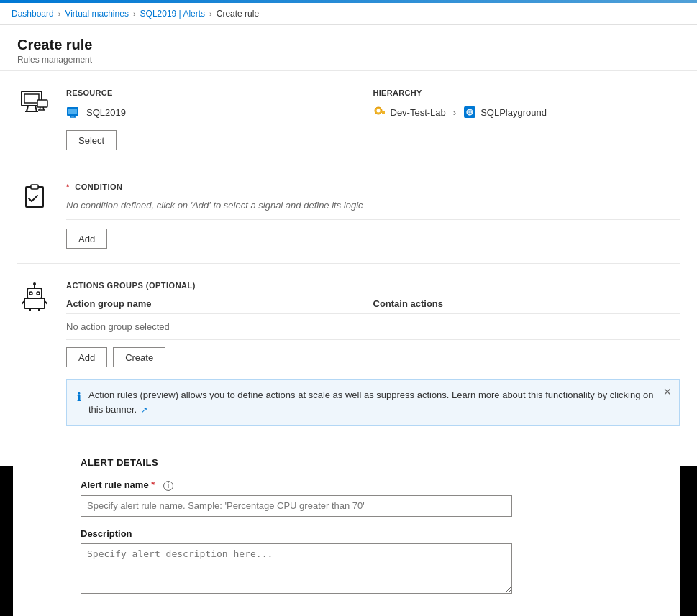  Describe the element at coordinates (470, 112) in the screenshot. I see `hierarchy-child-icon` at that location.